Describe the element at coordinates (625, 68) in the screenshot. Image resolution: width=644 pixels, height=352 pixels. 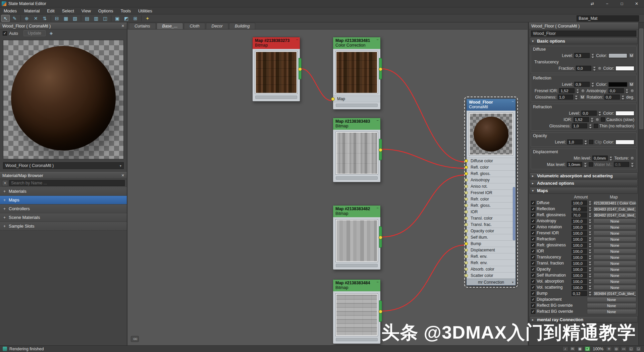
I see `color-swatch` at that location.